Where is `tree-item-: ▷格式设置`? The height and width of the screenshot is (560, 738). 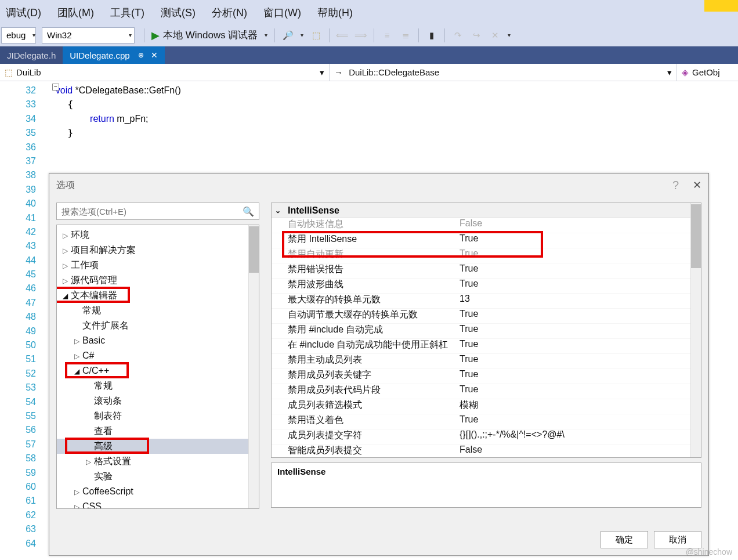 tree-item-: ▷格式设置 is located at coordinates (158, 461).